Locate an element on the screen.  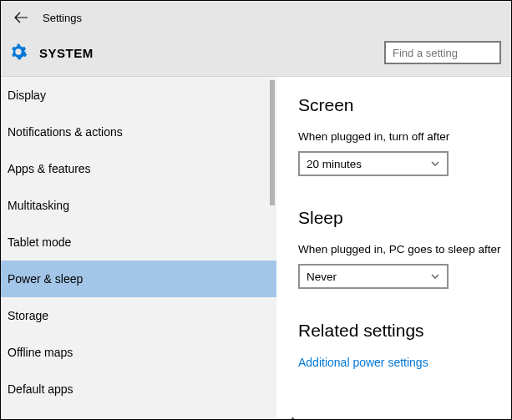
section-title-sleep: Sleep is located at coordinates (404, 218).